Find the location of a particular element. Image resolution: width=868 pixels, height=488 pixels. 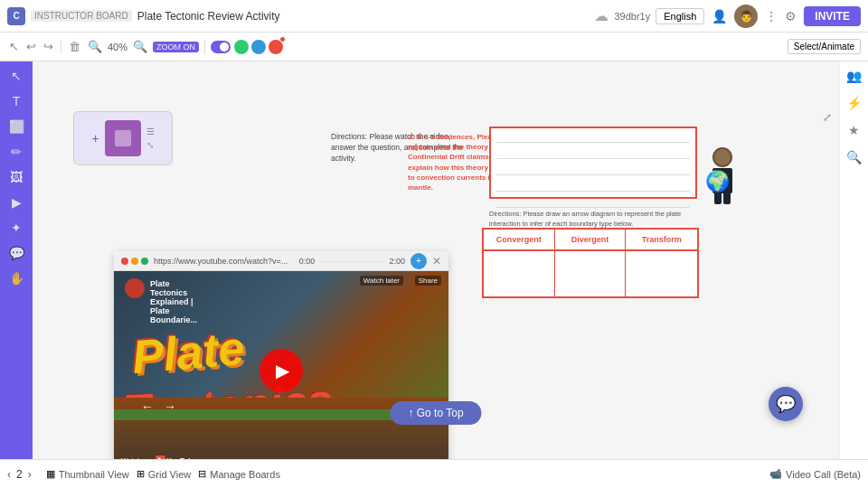

chat-tool-icon: 💬 is located at coordinates (16, 253).